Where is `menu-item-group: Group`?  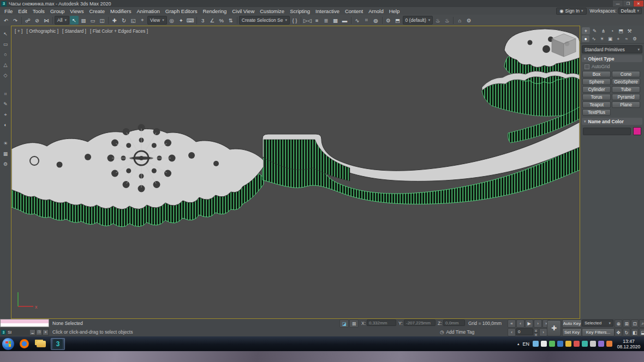 menu-item-group: Group is located at coordinates (57, 11).